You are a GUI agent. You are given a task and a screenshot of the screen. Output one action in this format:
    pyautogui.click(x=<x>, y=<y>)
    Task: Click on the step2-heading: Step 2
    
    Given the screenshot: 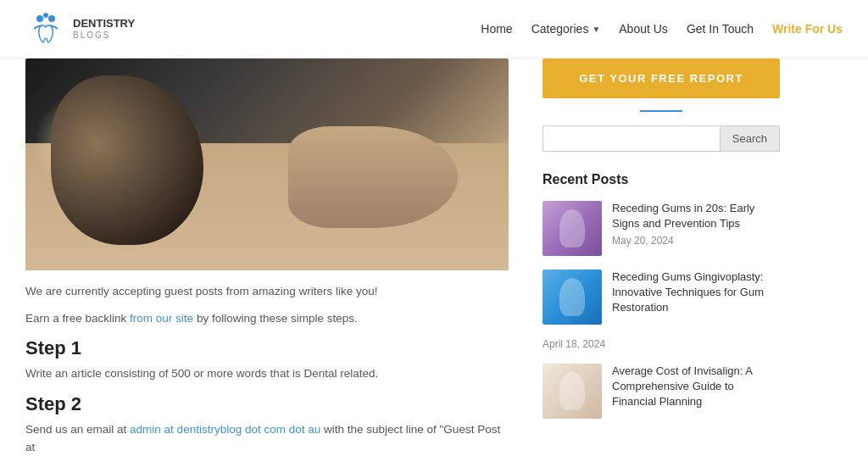 What is the action you would take?
    pyautogui.click(x=267, y=404)
    